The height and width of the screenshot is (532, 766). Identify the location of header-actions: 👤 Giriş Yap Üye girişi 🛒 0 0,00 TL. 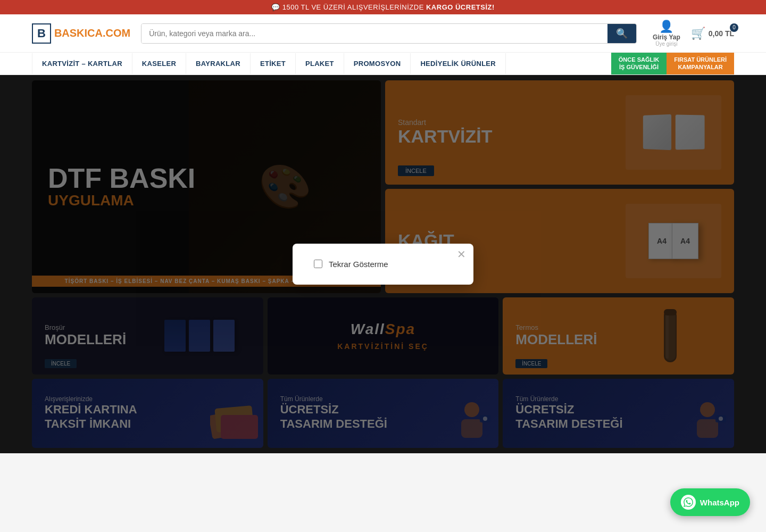
(694, 33).